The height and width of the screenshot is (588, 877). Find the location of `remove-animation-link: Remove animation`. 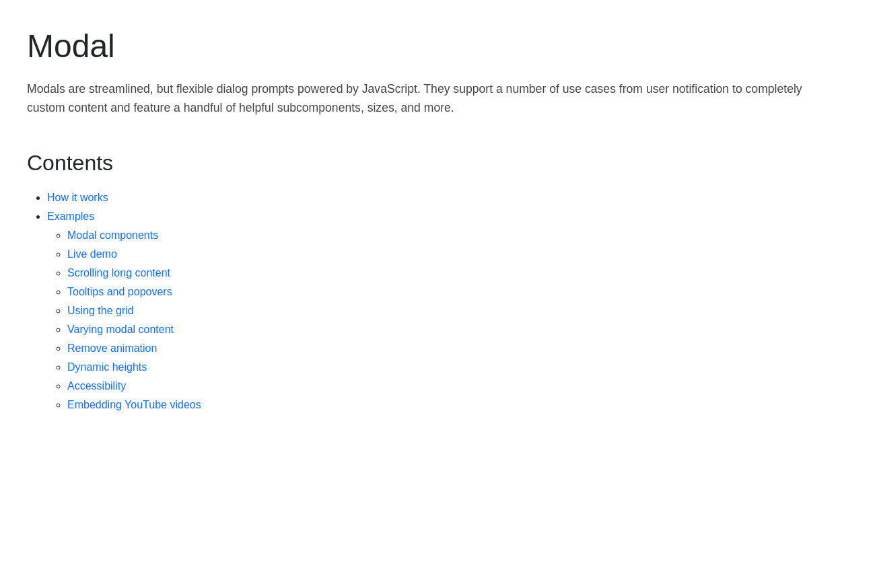

remove-animation-link: Remove animation is located at coordinates (112, 348).